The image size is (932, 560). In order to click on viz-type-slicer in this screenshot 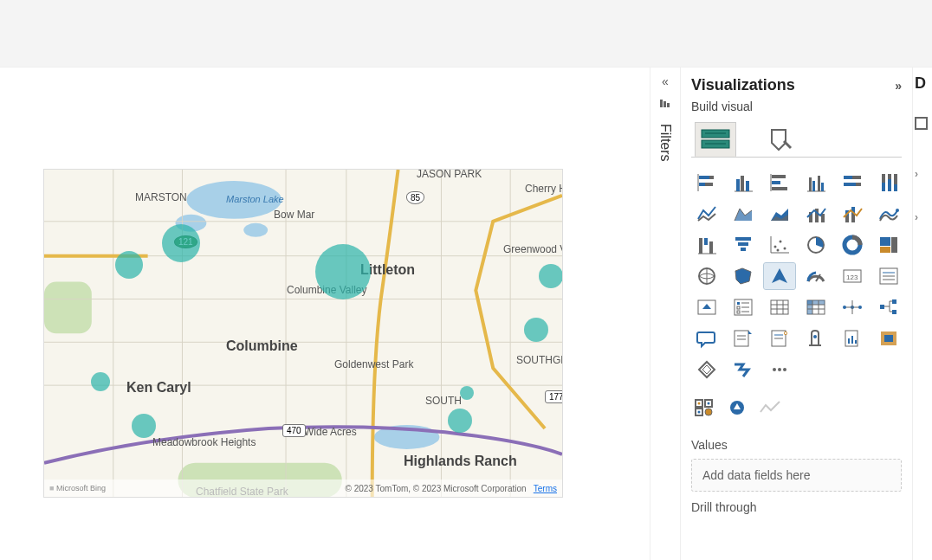, I will do `click(743, 307)`.